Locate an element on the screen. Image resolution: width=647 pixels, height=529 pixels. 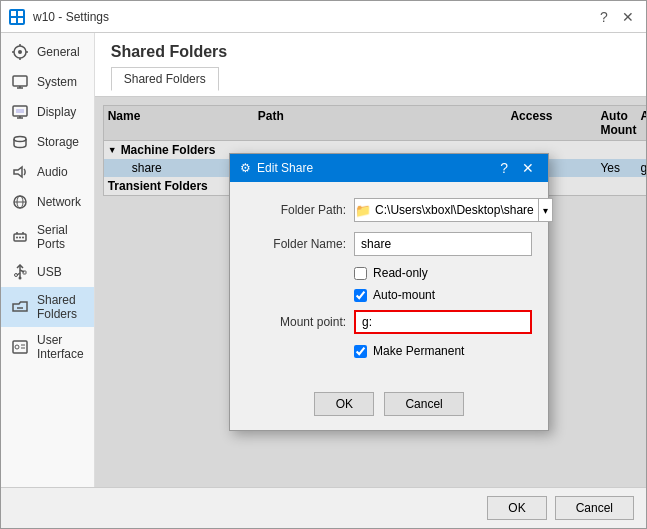
help-button: ? is located at coordinates (604, 17).